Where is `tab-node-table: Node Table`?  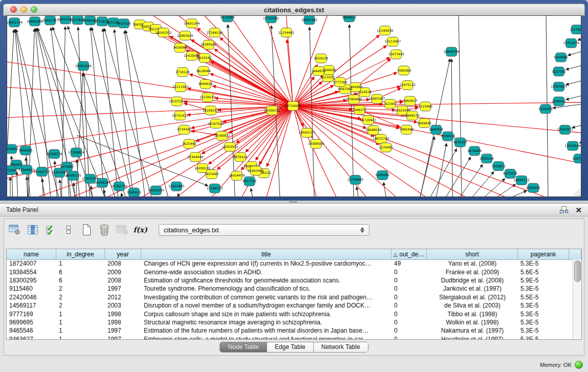
tab-node-table: Node Table is located at coordinates (244, 347).